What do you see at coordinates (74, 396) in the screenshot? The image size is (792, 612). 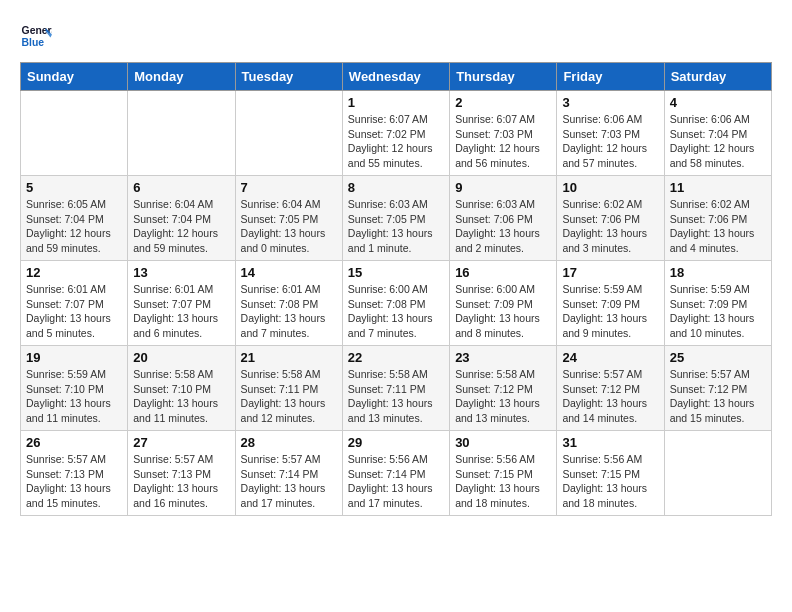 I see `day-info: Sunrise: 5:59 AM Sunset: 7:10 PM Dayligh…` at bounding box center [74, 396].